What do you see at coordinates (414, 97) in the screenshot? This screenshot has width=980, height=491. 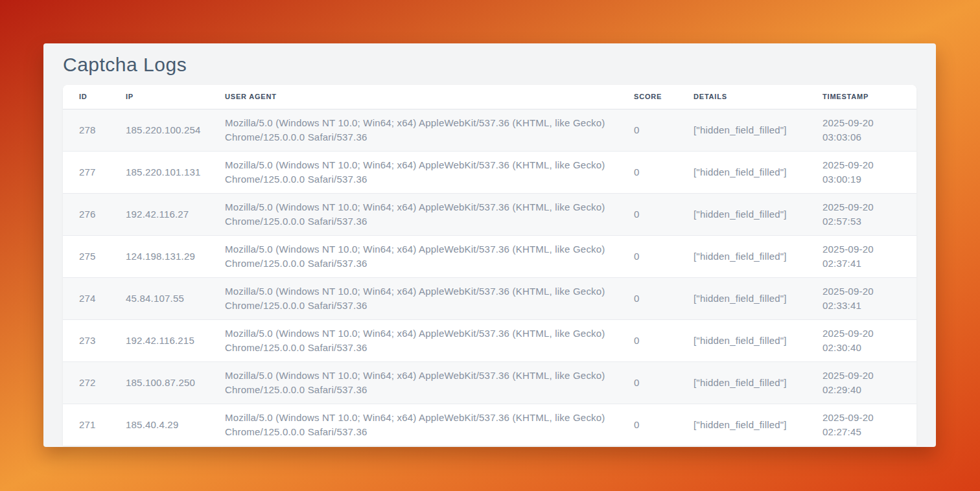 I see `column-header-user-agent: USER AGENT` at bounding box center [414, 97].